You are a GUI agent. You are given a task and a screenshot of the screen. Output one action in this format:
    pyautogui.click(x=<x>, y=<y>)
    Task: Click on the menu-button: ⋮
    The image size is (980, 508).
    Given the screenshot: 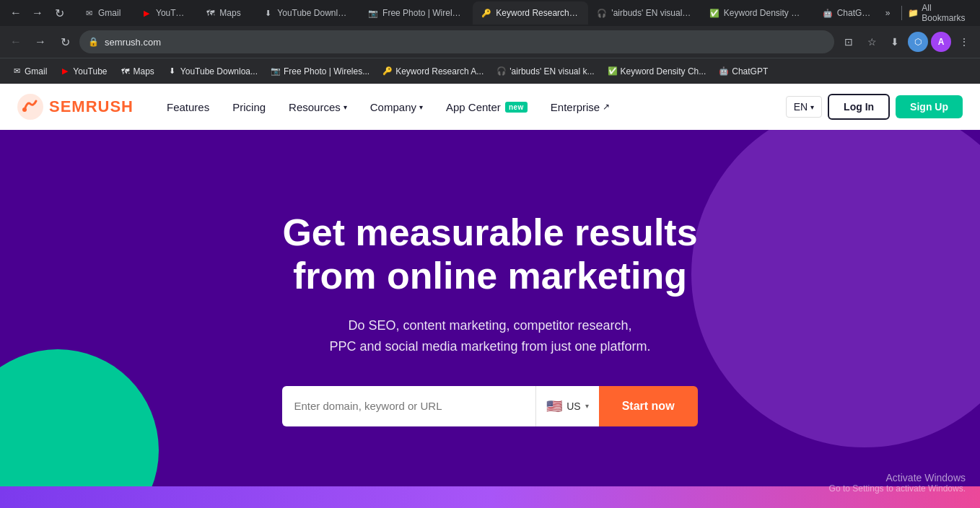 What is the action you would take?
    pyautogui.click(x=964, y=42)
    